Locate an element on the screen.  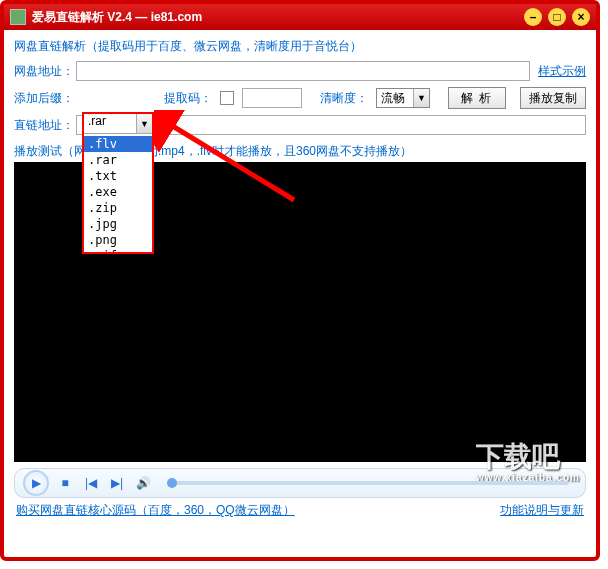
label-suffix: 添加后缀： is located at coordinates (45, 98).